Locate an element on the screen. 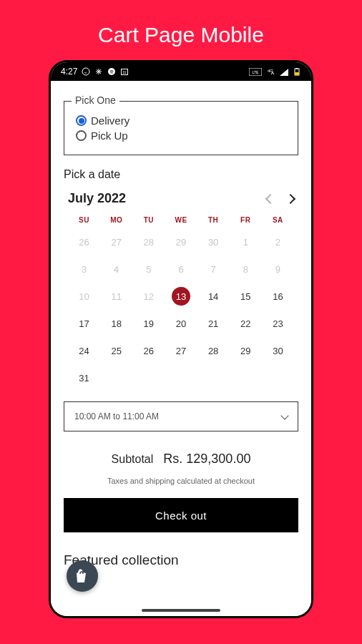 Image resolution: width=362 pixels, height=644 pixels. slack-icon is located at coordinates (99, 72).